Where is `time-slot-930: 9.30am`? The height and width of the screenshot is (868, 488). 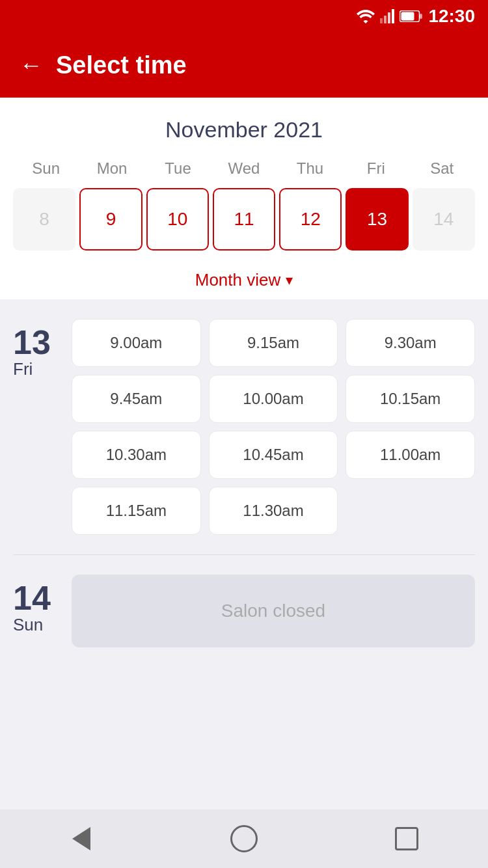
time-slot-930: 9.30am is located at coordinates (410, 343).